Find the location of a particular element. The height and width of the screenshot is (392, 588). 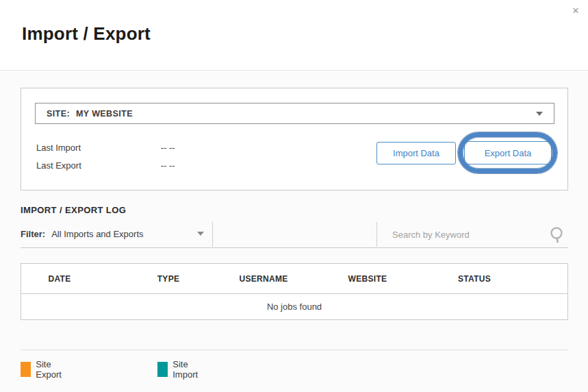

close-icon: ✕ is located at coordinates (576, 11).